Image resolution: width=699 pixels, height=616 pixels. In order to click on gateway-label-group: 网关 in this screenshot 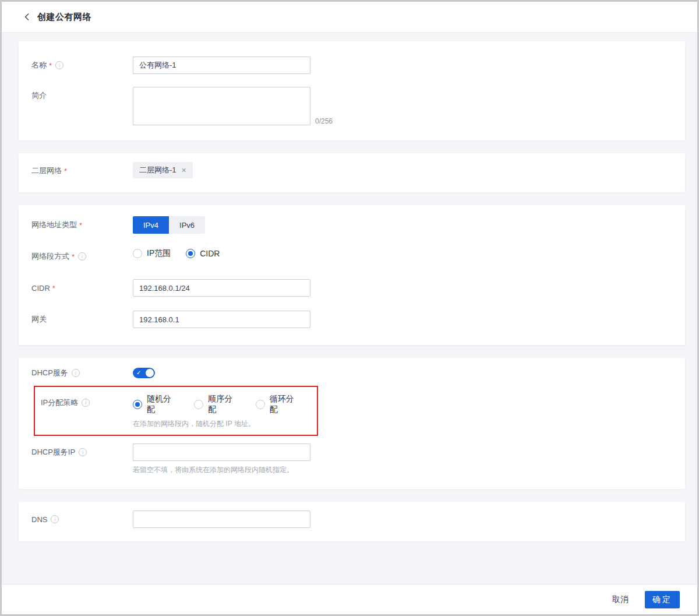, I will do `click(80, 319)`.